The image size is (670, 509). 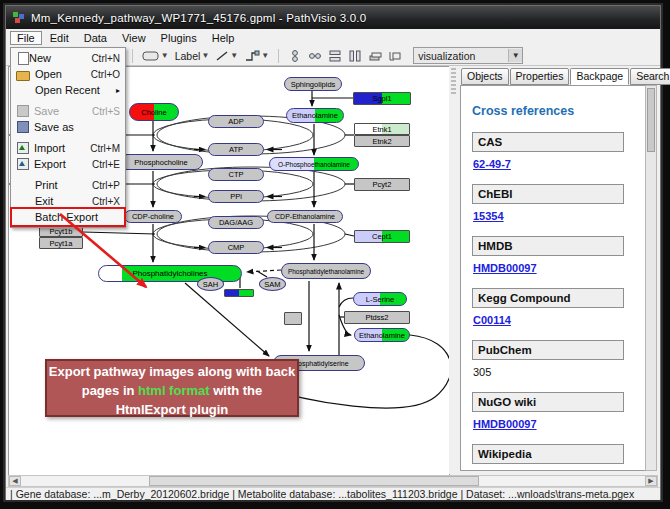 What do you see at coordinates (134, 38) in the screenshot?
I see `menu-view: View` at bounding box center [134, 38].